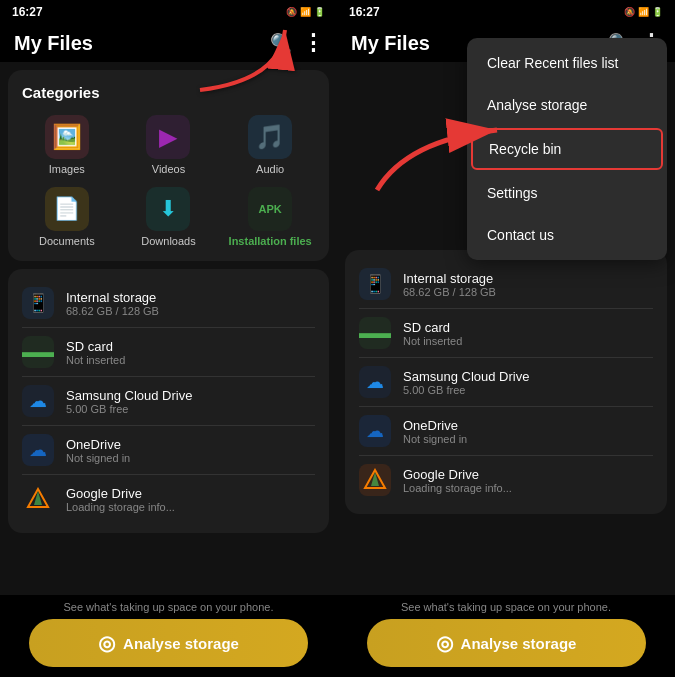  What do you see at coordinates (168, 137) in the screenshot?
I see `left-videos-icon: ▶` at bounding box center [168, 137].